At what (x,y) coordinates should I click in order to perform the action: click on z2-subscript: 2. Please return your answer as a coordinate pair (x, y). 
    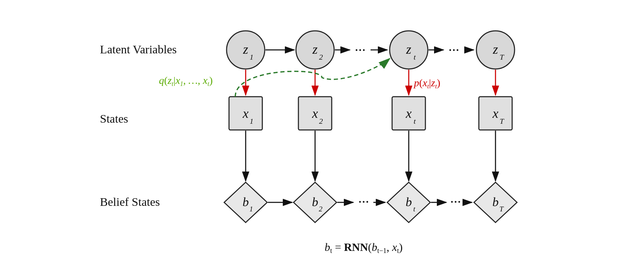
    Looking at the image, I should click on (321, 57).